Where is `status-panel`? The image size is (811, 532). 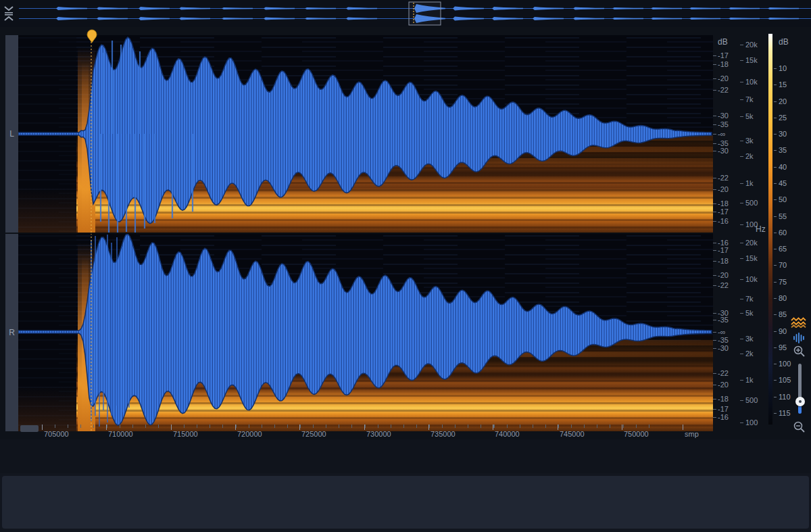
status-panel is located at coordinates (406, 502).